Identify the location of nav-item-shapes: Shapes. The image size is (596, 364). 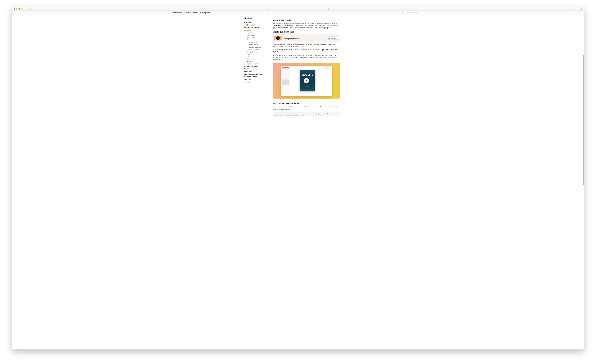
(256, 40).